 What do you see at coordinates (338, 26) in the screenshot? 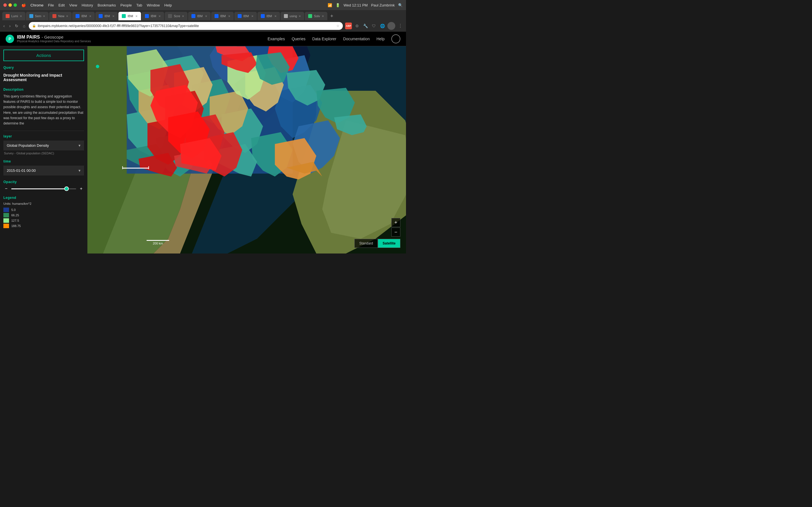
I see `bookmark-icon: ☆` at bounding box center [338, 26].